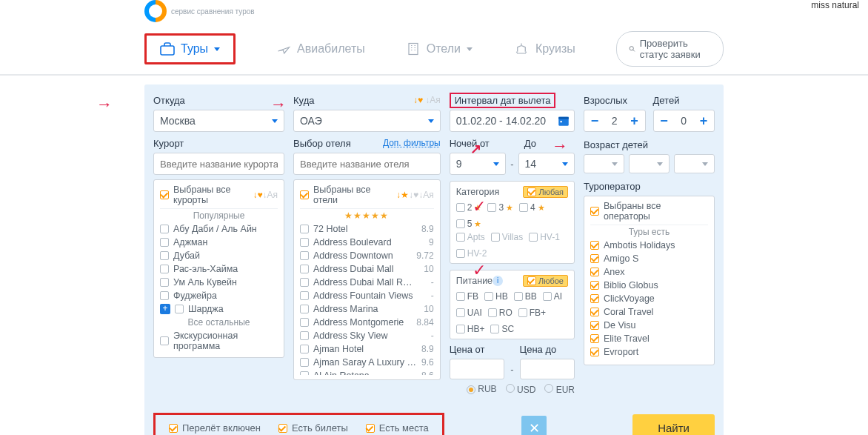 This screenshot has width=868, height=435. I want to click on hotel-item: Ajman Hotel8.9, so click(367, 349).